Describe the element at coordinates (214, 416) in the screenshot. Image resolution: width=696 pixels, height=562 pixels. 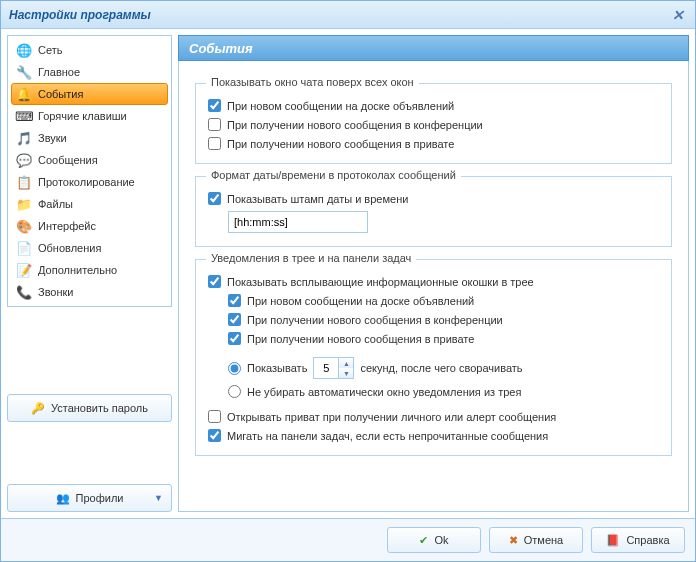
I see `checkbox-open-private` at that location.